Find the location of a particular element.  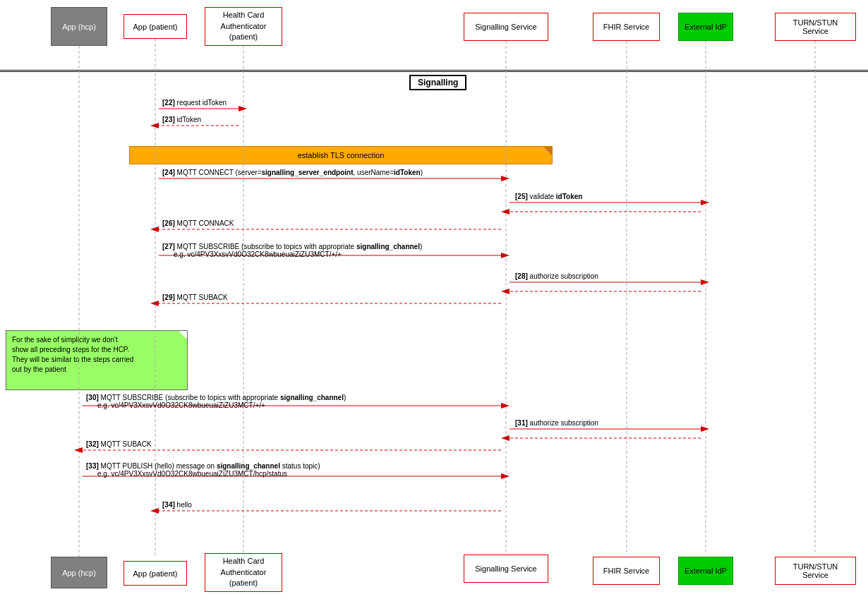

section-label: Signalling is located at coordinates (438, 83).